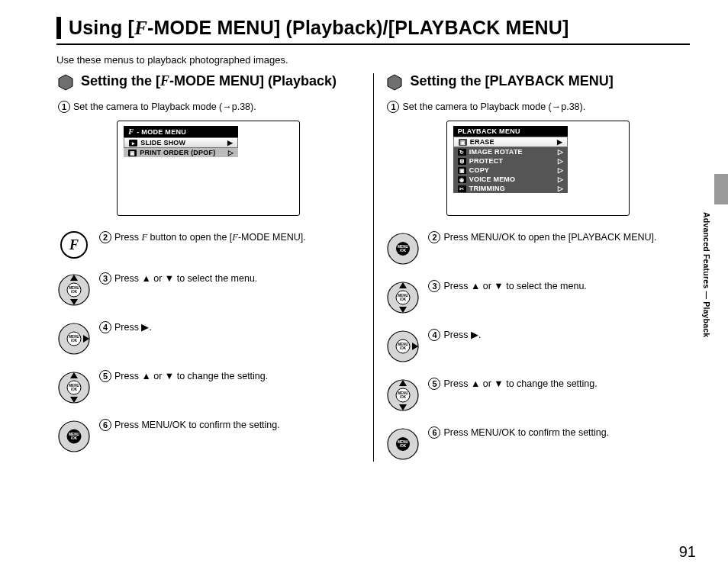 The image size is (728, 576). What do you see at coordinates (181, 153) in the screenshot?
I see `lcd-menu-row-dpof: ▣ PRINT ORDER (DPOF) ▷` at bounding box center [181, 153].